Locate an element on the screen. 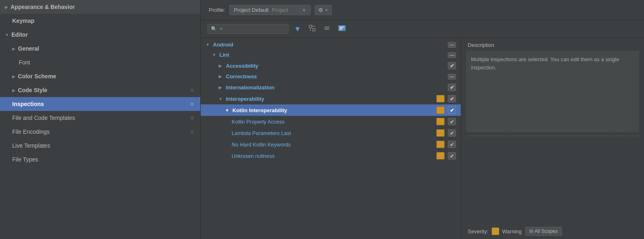 The image size is (644, 239). sidebar-item-code-style: ▶ Code Style ⧉ is located at coordinates (100, 90).